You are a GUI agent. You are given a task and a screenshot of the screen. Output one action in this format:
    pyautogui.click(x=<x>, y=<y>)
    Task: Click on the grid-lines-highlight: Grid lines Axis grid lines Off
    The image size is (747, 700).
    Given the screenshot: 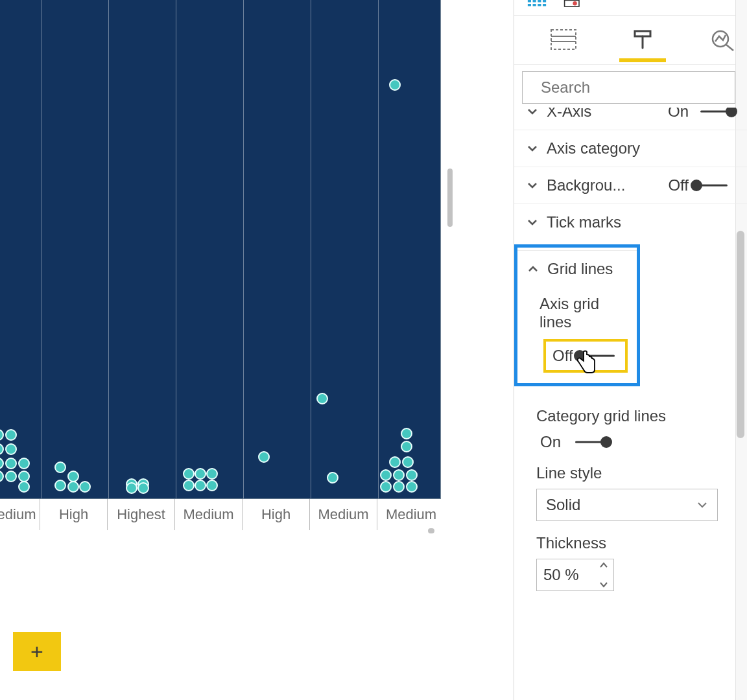 What is the action you would take?
    pyautogui.click(x=577, y=315)
    